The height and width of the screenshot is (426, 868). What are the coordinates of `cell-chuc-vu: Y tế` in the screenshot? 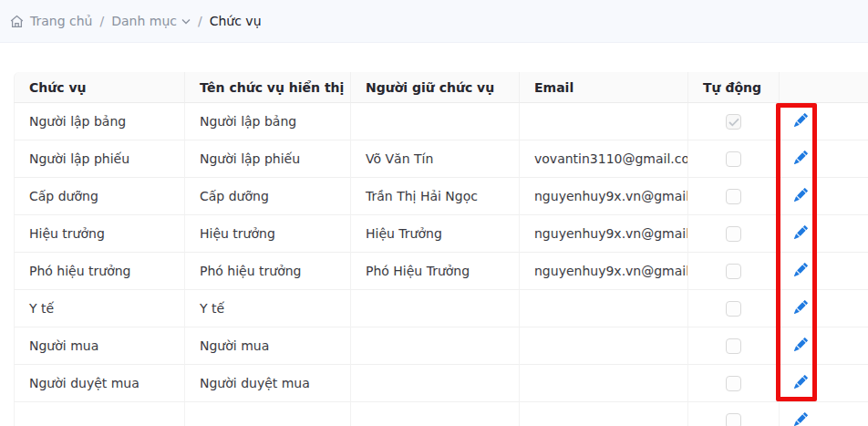 It's located at (99, 308).